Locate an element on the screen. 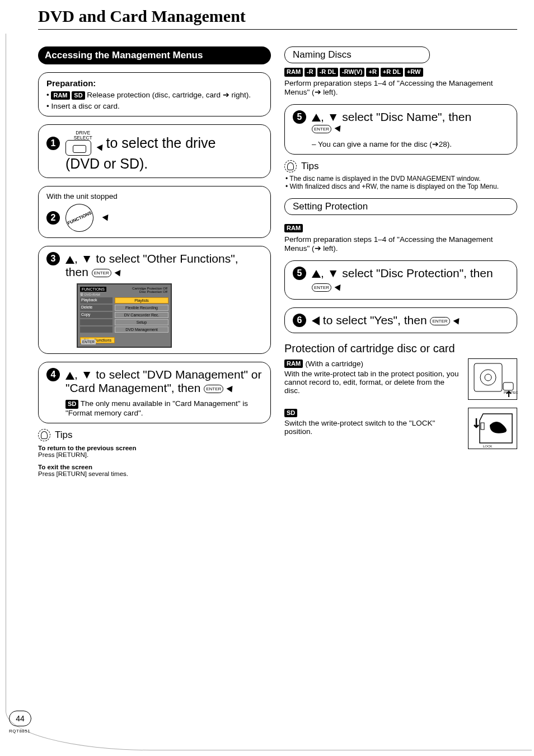 The image size is (534, 756). chip: RAM is located at coordinates (293, 72).